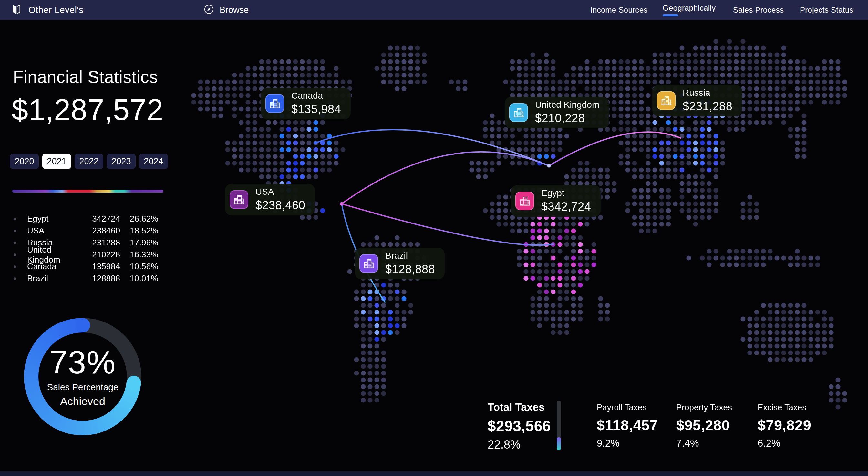  Describe the element at coordinates (100, 267) in the screenshot. I see `country-value: 135984` at that location.